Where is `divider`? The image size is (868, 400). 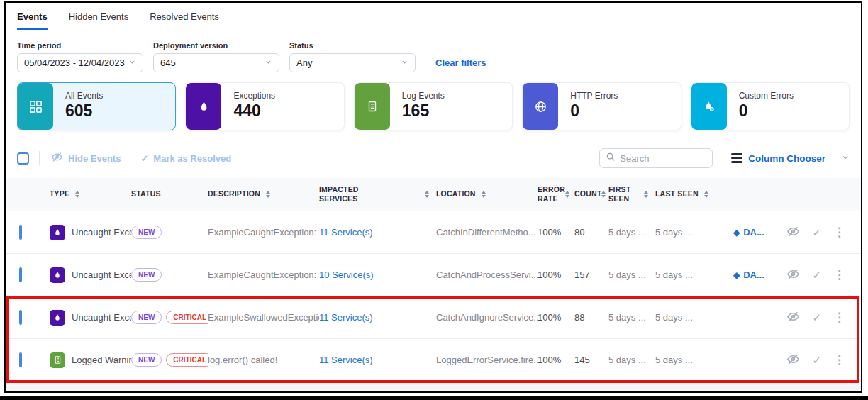
divider is located at coordinates (40, 158).